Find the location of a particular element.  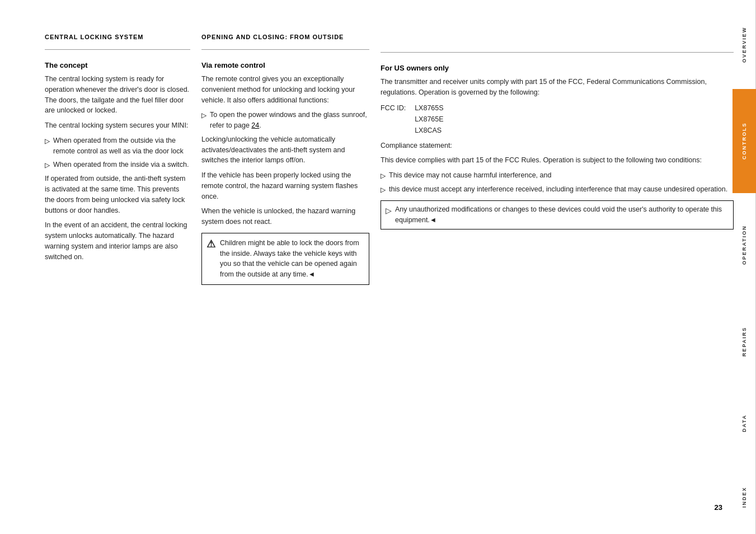

sidebar-data-label: DATA is located at coordinates (744, 423).